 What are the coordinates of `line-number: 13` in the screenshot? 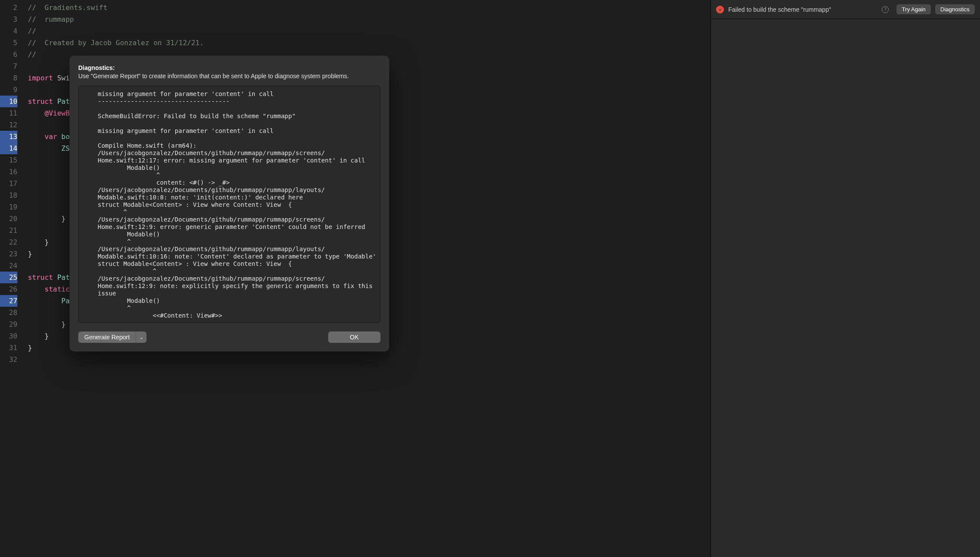 It's located at (9, 136).